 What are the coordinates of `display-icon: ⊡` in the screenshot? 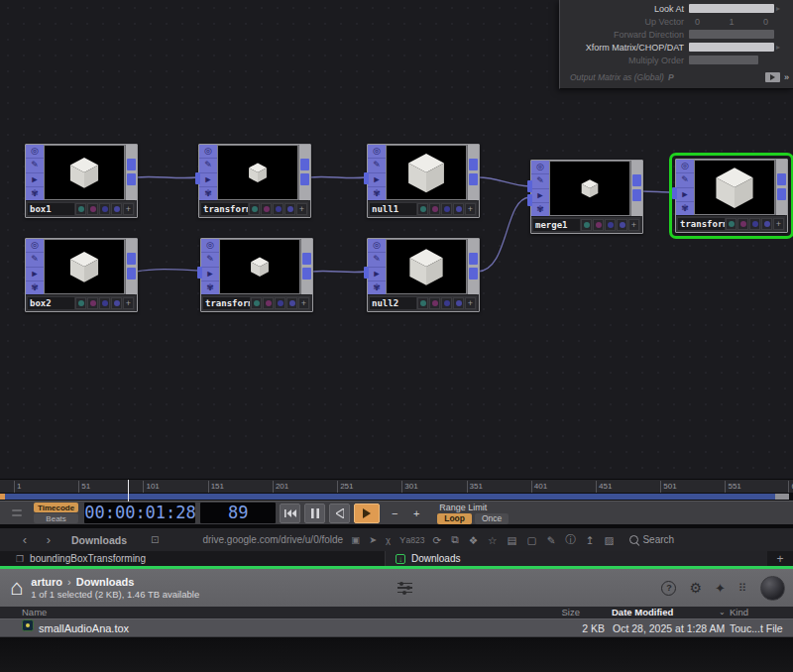 It's located at (155, 539).